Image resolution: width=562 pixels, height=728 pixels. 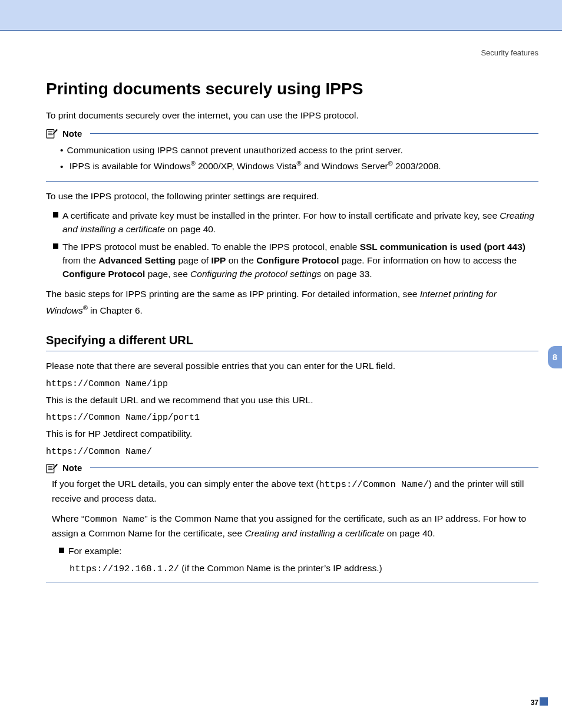 I want to click on url-code: https://Common Name/, so click(x=292, y=452).